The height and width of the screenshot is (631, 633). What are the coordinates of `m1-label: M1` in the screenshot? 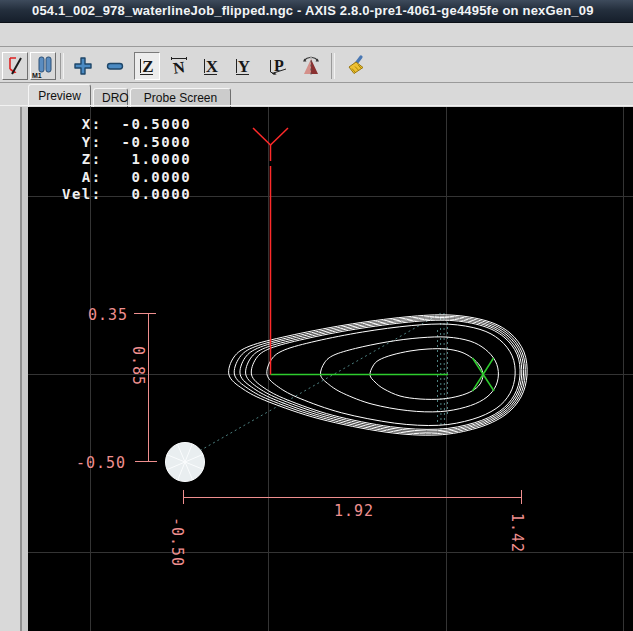 It's located at (37, 76).